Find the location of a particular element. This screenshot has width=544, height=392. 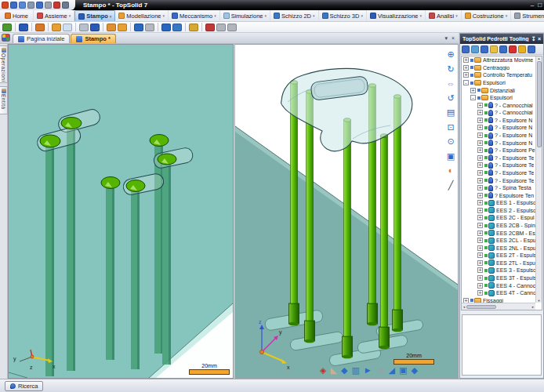

ribbon-tab: Visualizzazione ▾ is located at coordinates (397, 16).